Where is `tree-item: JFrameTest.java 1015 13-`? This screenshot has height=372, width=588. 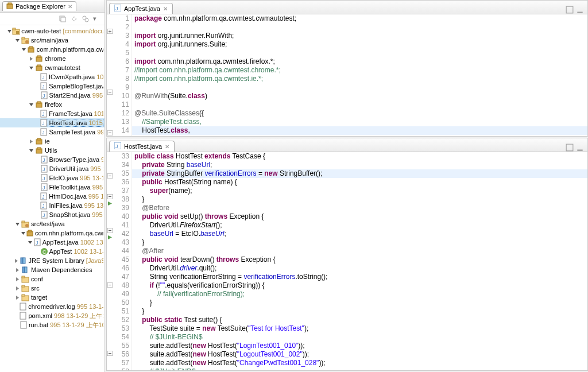 tree-item: JFrameTest.java 1015 13- is located at coordinates (52, 114).